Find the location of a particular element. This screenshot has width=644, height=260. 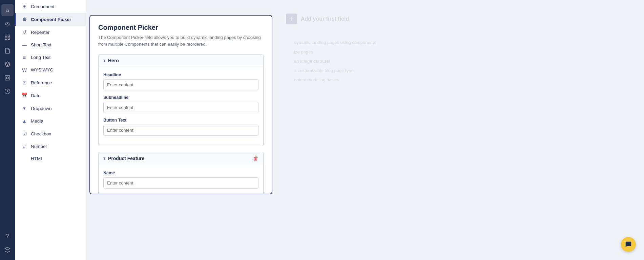

section-header-left: ▾ Hero is located at coordinates (111, 61).